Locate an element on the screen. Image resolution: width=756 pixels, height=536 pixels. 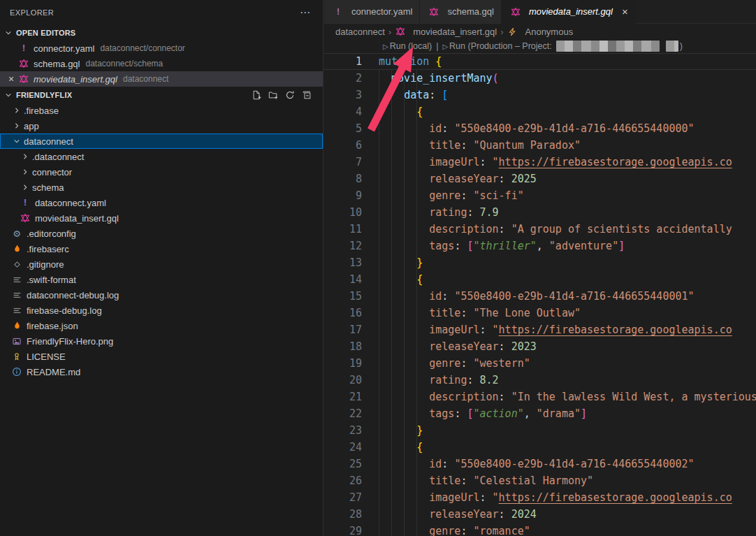
image-icon is located at coordinates (17, 341).